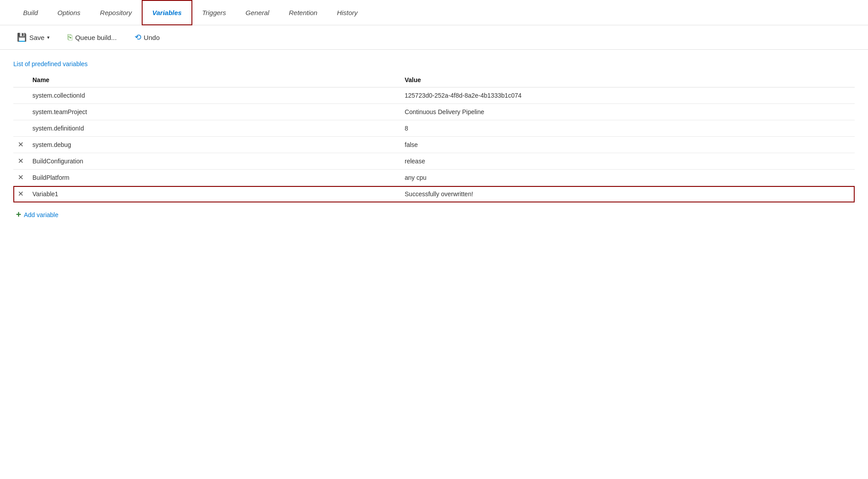 Image resolution: width=868 pixels, height=479 pixels. Describe the element at coordinates (214, 112) in the screenshot. I see `variable-name: system.teamProject` at that location.